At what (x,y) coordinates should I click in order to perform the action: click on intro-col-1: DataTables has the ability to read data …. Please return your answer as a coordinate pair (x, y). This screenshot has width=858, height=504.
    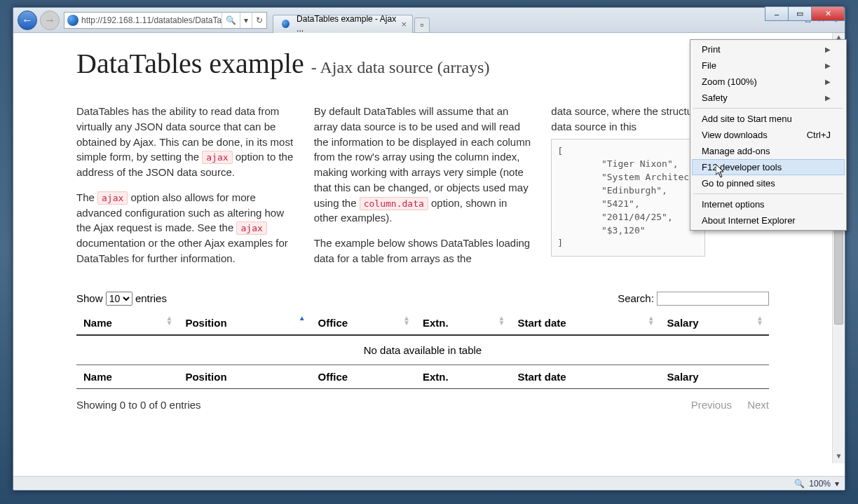
    Looking at the image, I should click on (185, 185).